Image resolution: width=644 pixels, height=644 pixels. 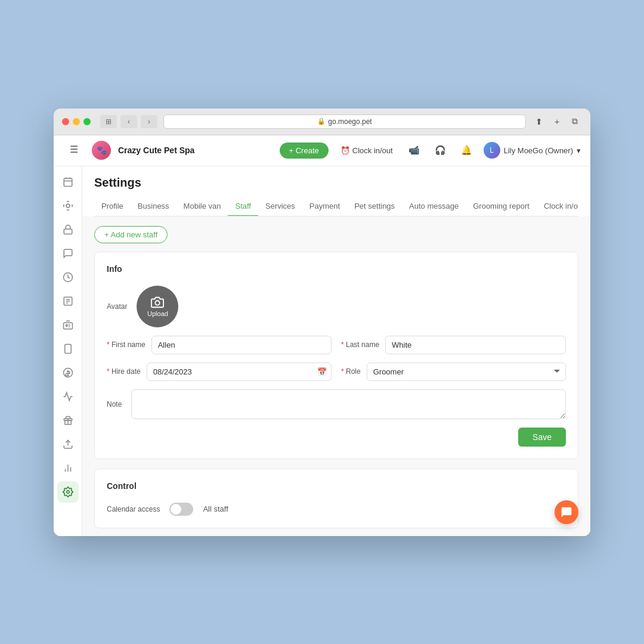 I want to click on first-name-group: First name, so click(x=219, y=345).